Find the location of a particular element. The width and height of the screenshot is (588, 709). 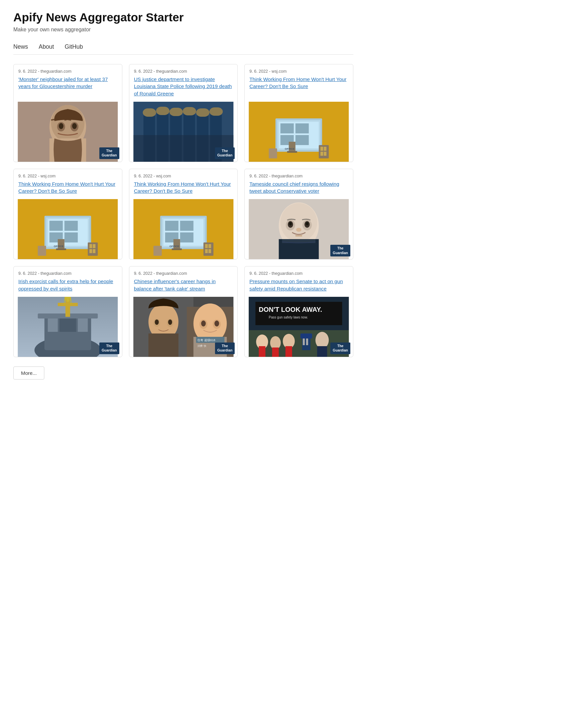

card-title-3: Think Working From Home Won't Hurt Your … is located at coordinates (299, 88).